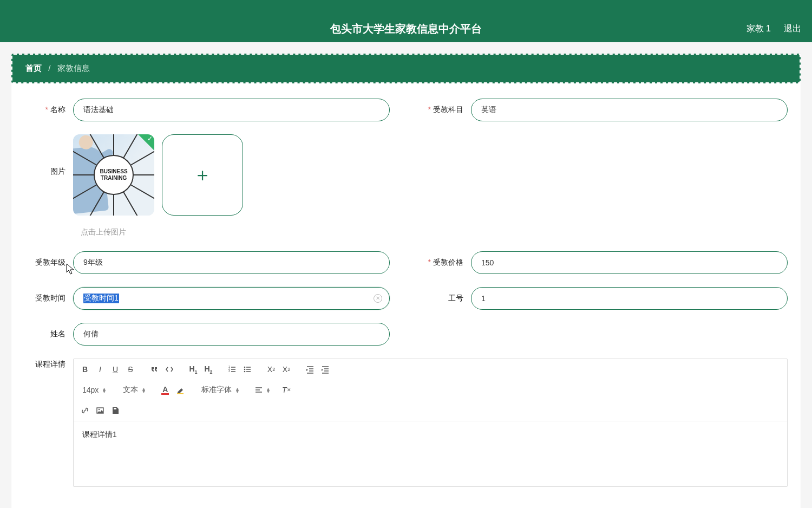 The width and height of the screenshot is (812, 508). Describe the element at coordinates (430, 390) in the screenshot. I see `editor-toolbar: B I U S` at that location.